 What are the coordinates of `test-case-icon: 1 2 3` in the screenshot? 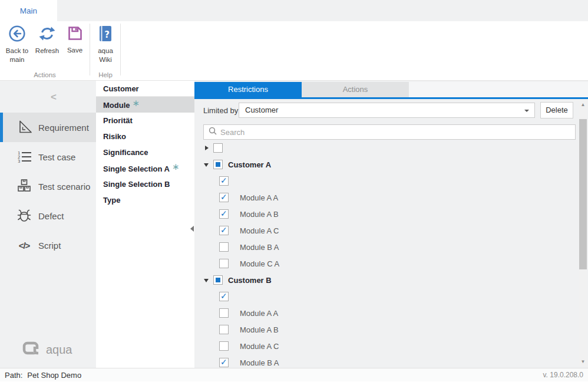 It's located at (24, 157).